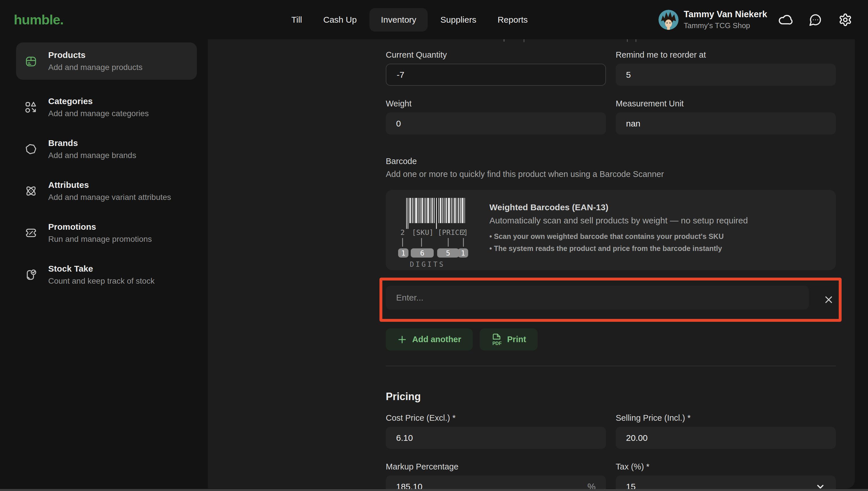 The image size is (868, 491). Describe the element at coordinates (429, 339) in the screenshot. I see `add-another-barcode-button: Add another` at that location.